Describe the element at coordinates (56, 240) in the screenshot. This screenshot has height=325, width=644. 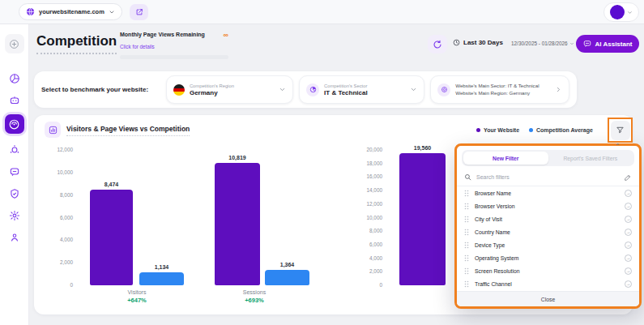
I see `left-axis-tick: 4,000` at that location.